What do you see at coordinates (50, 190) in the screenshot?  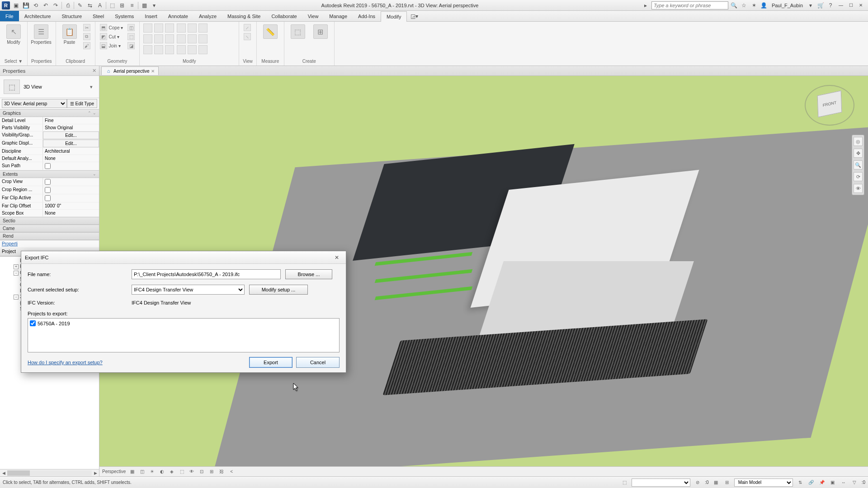 I see `prop-crop-region: Crop Region ...` at bounding box center [50, 190].